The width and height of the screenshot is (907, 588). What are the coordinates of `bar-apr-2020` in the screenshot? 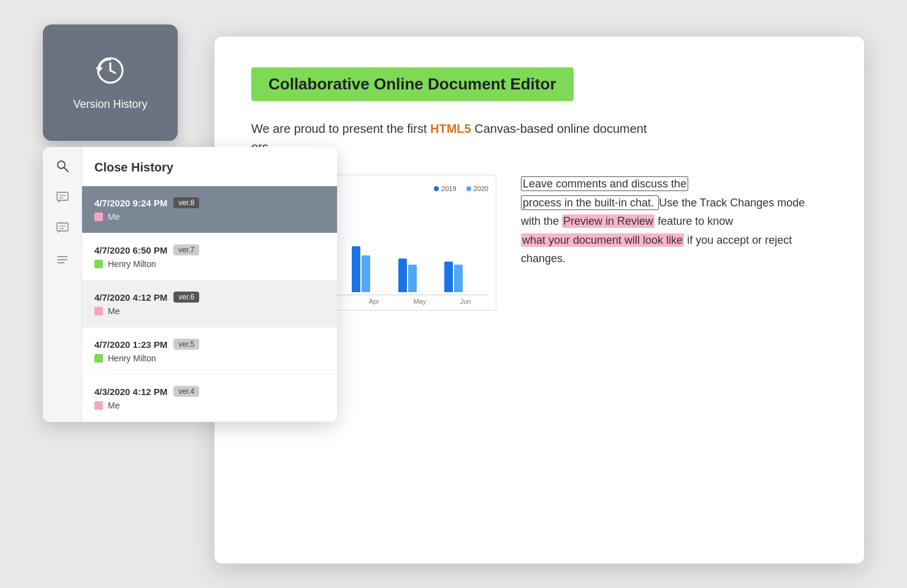 It's located at (366, 274).